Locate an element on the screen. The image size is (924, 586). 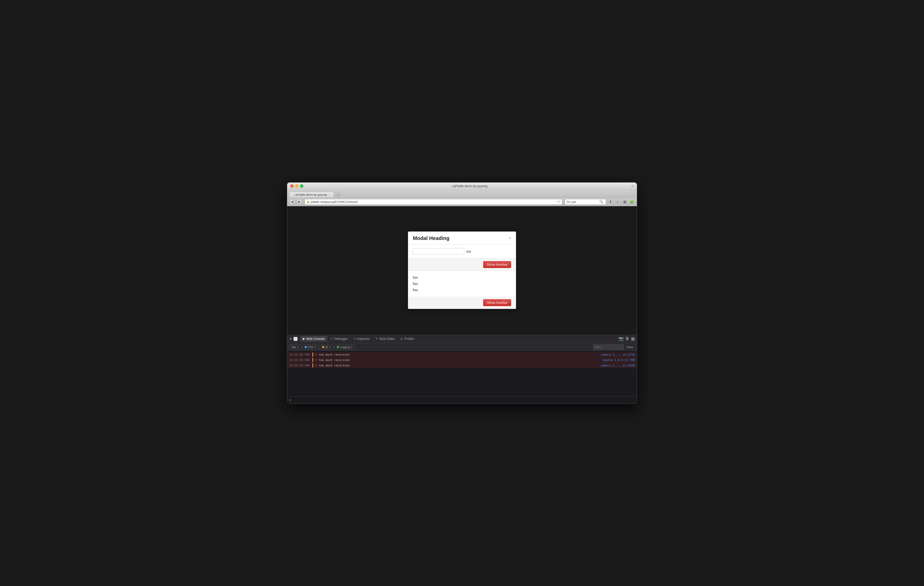
console-timestamp-2: 22:22:39.546 is located at coordinates (301, 360).